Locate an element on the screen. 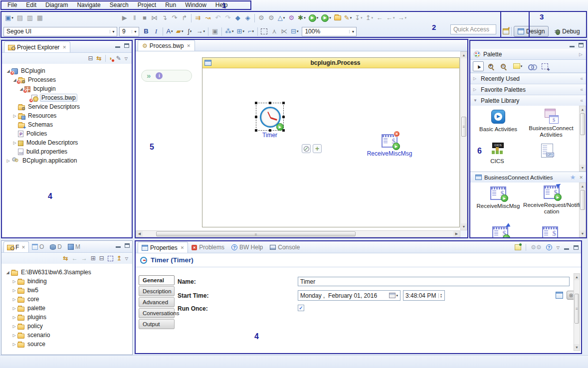 Image resolution: width=588 pixels, height=368 pixels. properties-tab-description: Description is located at coordinates (157, 291).